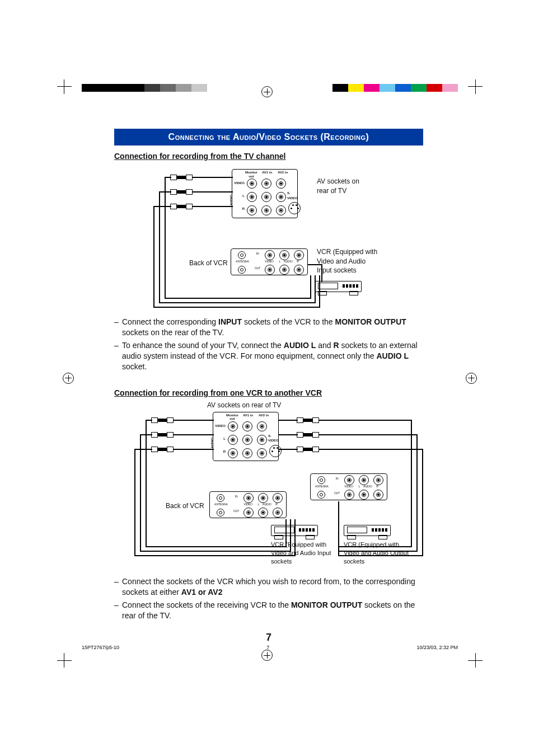  I want to click on list-item: Connect the sockets of the VCR which you…, so click(273, 587).